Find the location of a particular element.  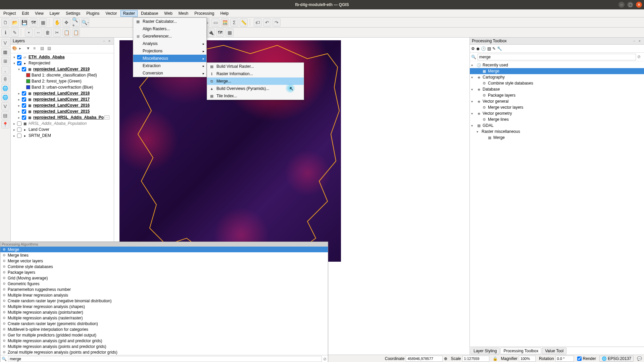

algorithm-item: ⚙Geometric figures is located at coordinates (164, 284).